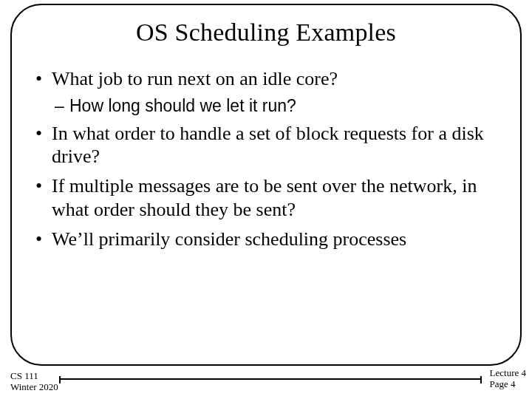 The height and width of the screenshot is (399, 532). I want to click on footer-divider, so click(270, 379).